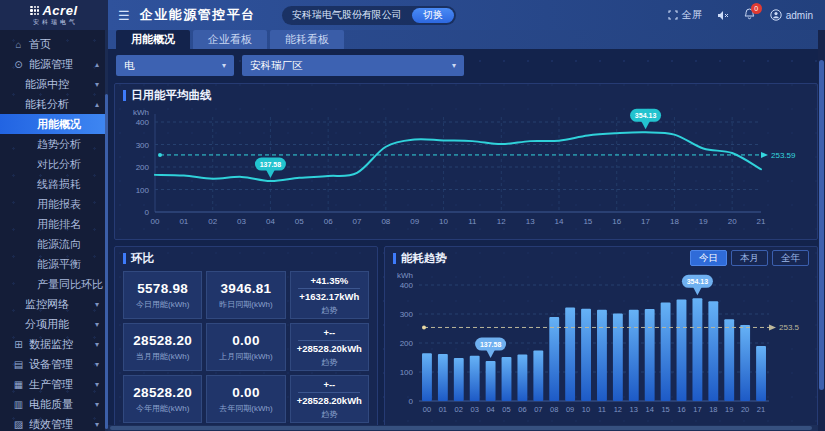  What do you see at coordinates (369, 16) in the screenshot?
I see `company-selector: 安科瑞电气股份有限公司 切换` at bounding box center [369, 16].